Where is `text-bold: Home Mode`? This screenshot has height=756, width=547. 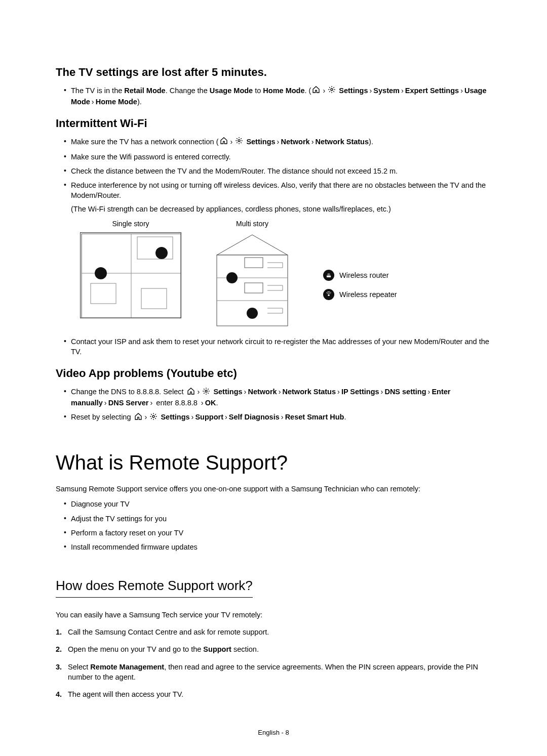
text-bold: Home Mode is located at coordinates (284, 91).